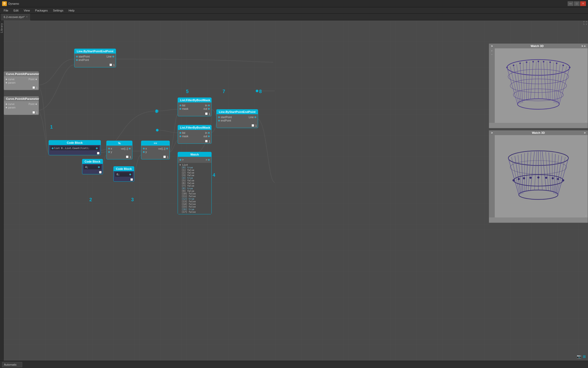 Image resolution: width=588 pixels, height=368 pixels. What do you see at coordinates (155, 150) in the screenshot?
I see `node-equals-body: x var[]..[] y` at bounding box center [155, 150].